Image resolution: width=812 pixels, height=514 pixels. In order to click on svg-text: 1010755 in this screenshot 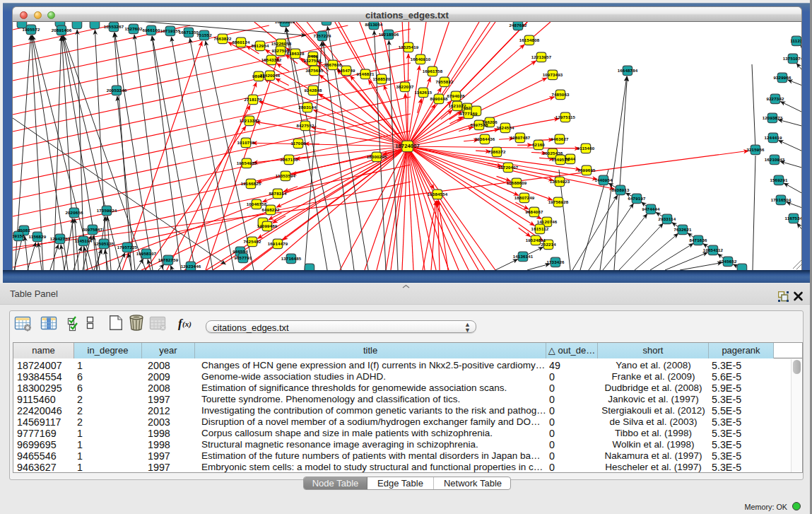, I will do `click(246, 143)`.